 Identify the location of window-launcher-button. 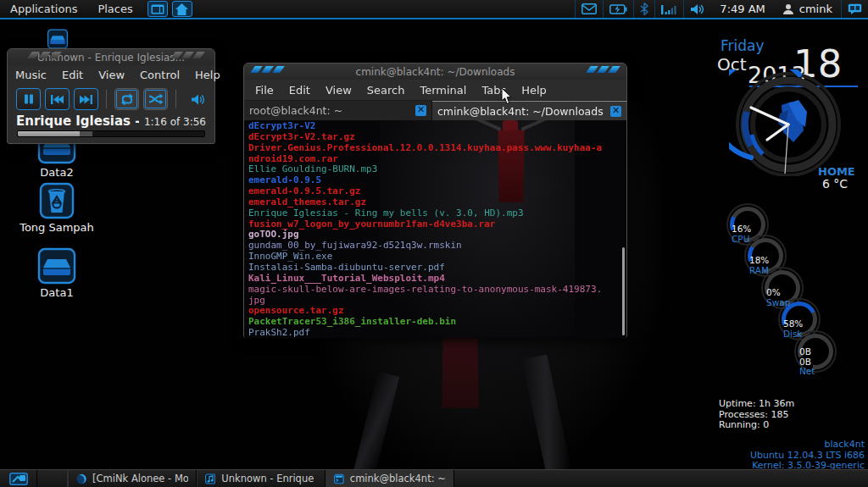
(158, 8).